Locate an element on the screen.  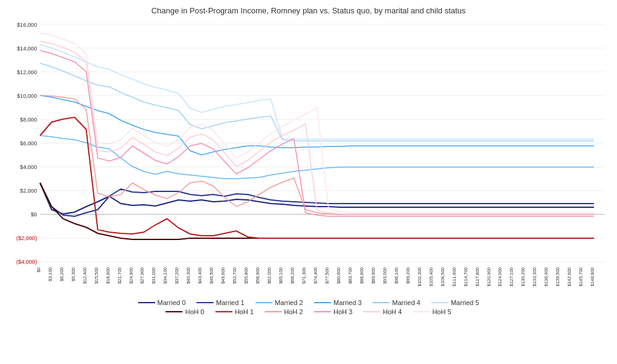
svg-text: $24,800 is located at coordinates (130, 276).